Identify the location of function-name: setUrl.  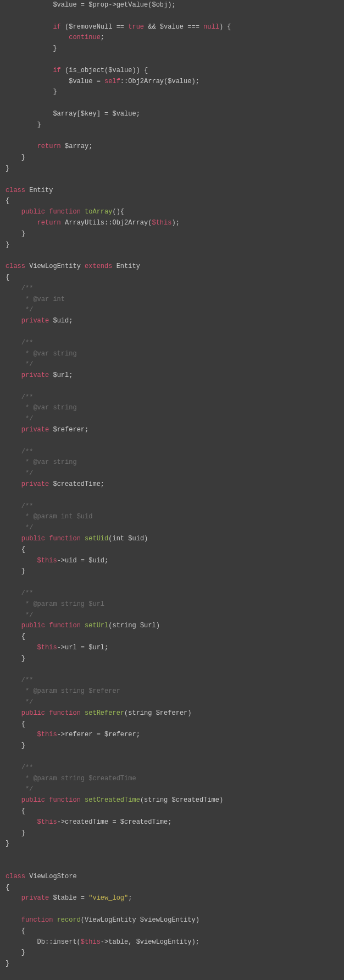
(97, 626).